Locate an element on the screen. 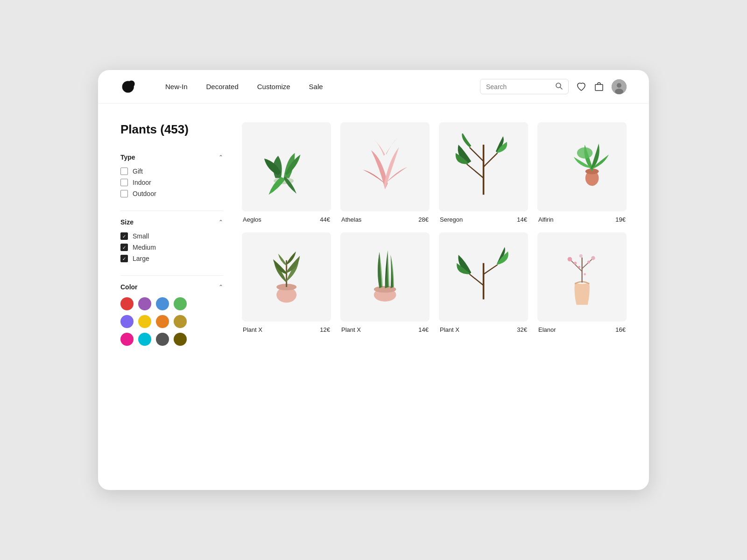  filter-size-header: Size ⌃ is located at coordinates (172, 222).